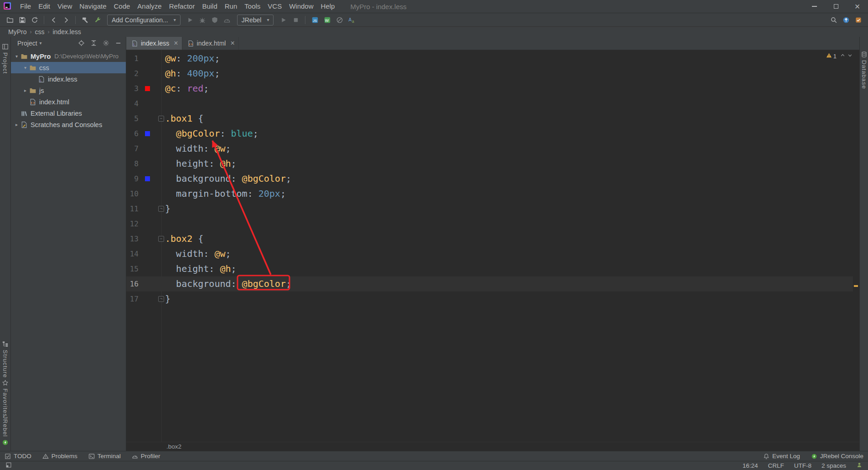 The width and height of the screenshot is (868, 470). I want to click on ide-update-button, so click(846, 20).